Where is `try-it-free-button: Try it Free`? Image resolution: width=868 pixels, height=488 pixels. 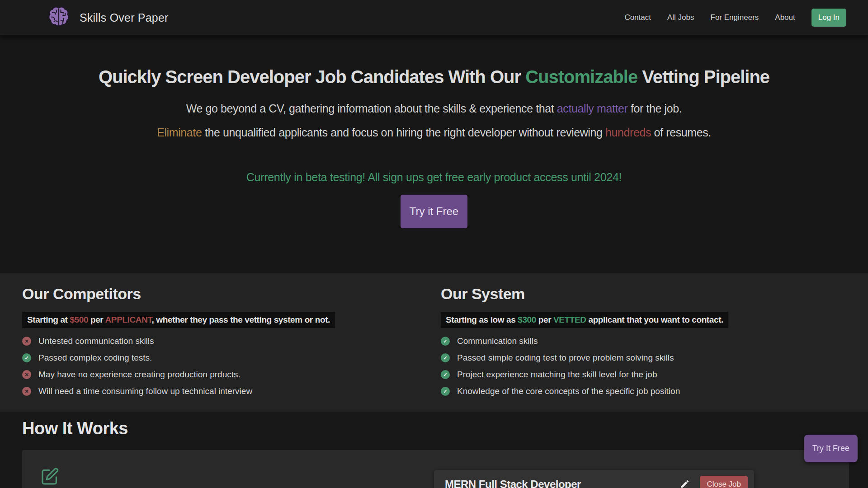 try-it-free-button: Try it Free is located at coordinates (434, 211).